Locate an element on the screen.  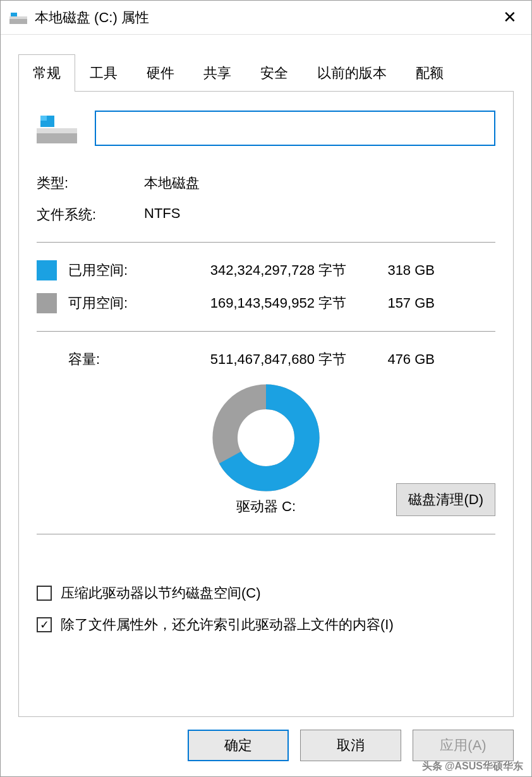
usage-donut-chart is located at coordinates (266, 438).